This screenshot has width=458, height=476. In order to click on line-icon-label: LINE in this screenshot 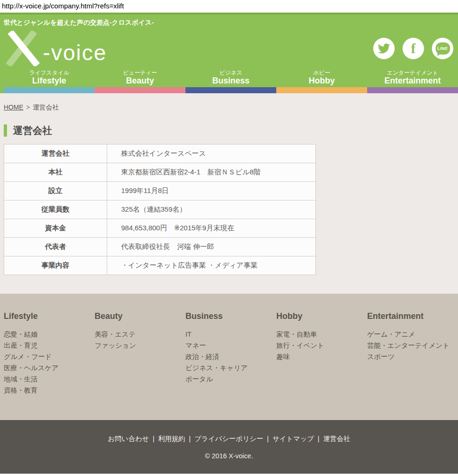, I will do `click(443, 48)`.